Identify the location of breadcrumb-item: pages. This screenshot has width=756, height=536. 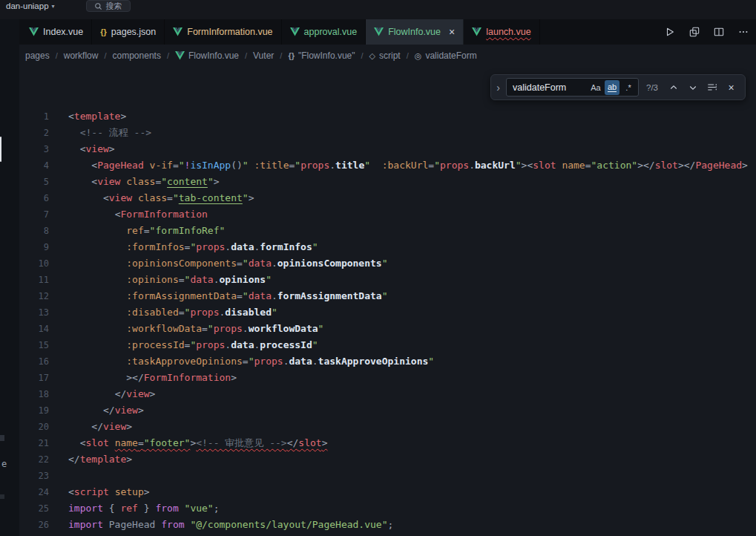
(37, 56).